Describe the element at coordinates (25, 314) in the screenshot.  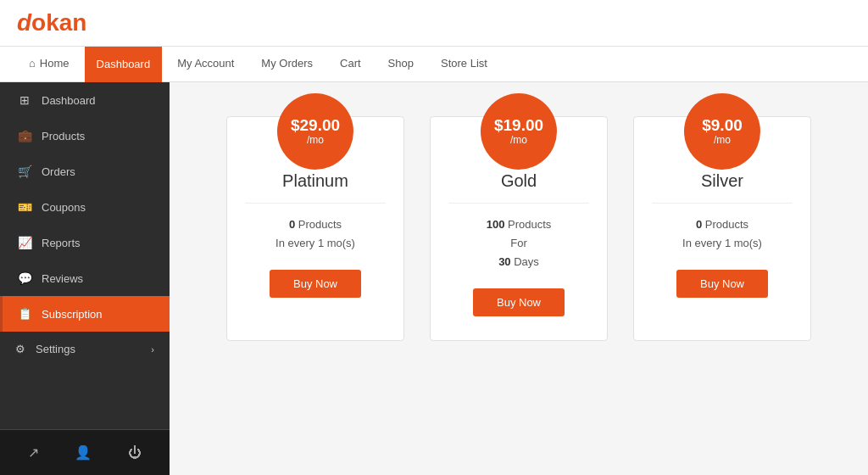
I see `subscription-icon: 📋` at that location.